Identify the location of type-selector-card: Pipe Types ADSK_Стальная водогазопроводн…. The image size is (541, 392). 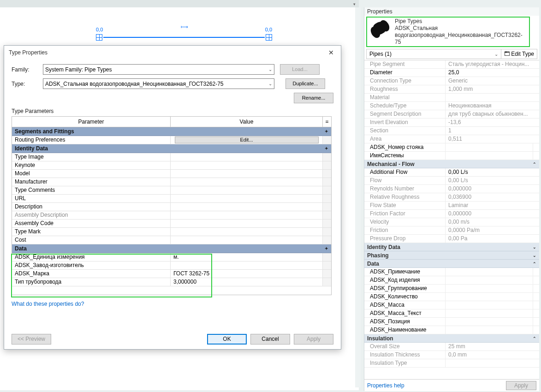
(448, 32).